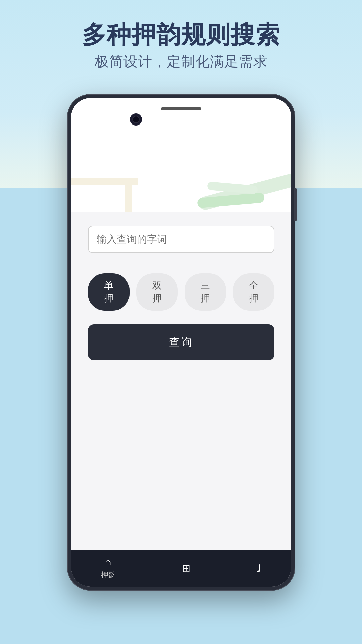  I want to click on mode-button-triple: 三押, so click(205, 292).